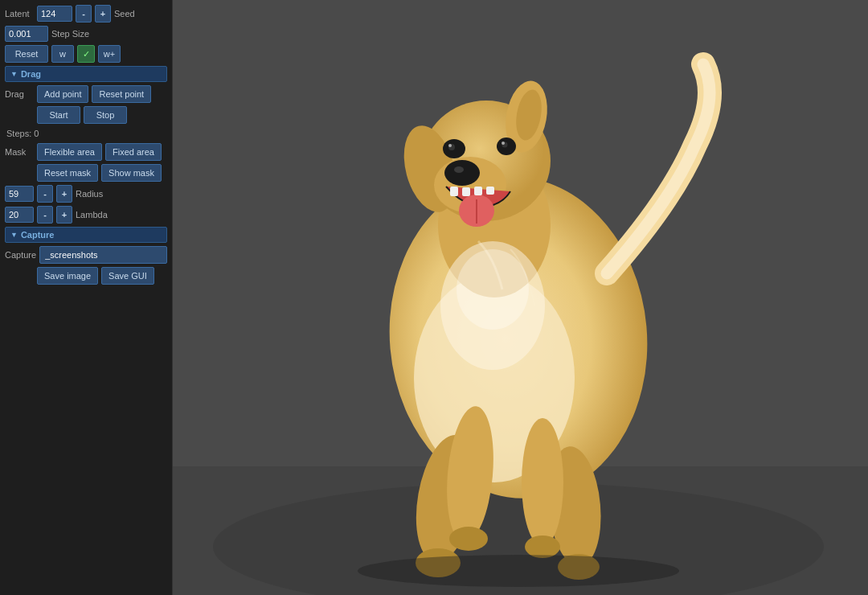 The height and width of the screenshot is (595, 868). I want to click on latent-row: Latent - + Seed, so click(86, 14).